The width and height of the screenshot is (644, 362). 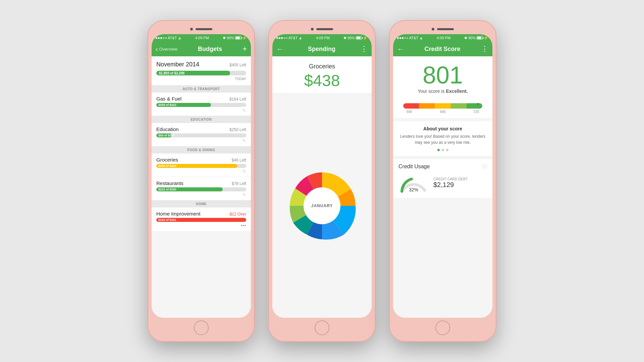 I want to click on budget-item-name: Gas & Fuel, so click(x=169, y=99).